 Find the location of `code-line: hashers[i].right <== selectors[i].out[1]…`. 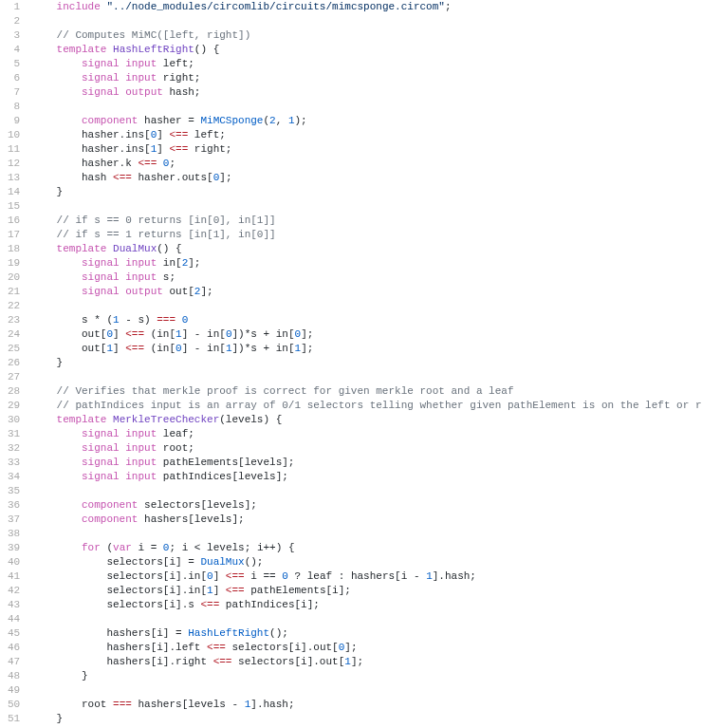

code-line: hashers[i].right <== selectors[i].out[1]… is located at coordinates (366, 663).